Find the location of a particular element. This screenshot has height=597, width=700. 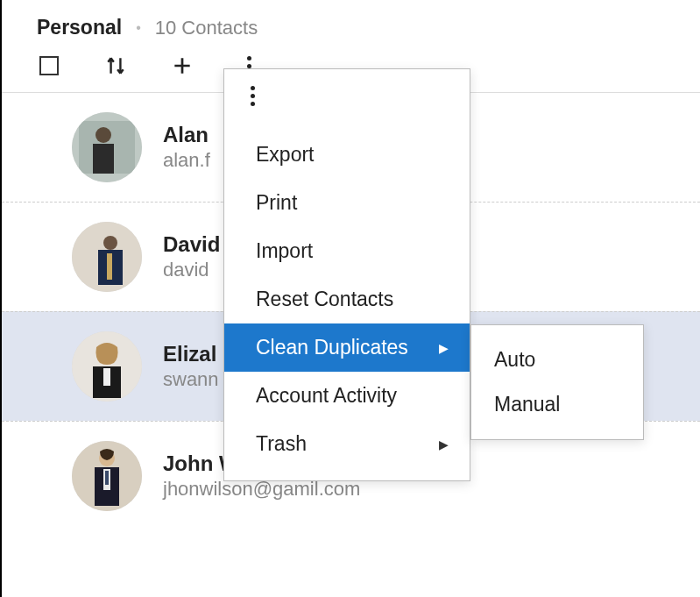

clean-duplicates-submenu: Auto Manual is located at coordinates (557, 382).